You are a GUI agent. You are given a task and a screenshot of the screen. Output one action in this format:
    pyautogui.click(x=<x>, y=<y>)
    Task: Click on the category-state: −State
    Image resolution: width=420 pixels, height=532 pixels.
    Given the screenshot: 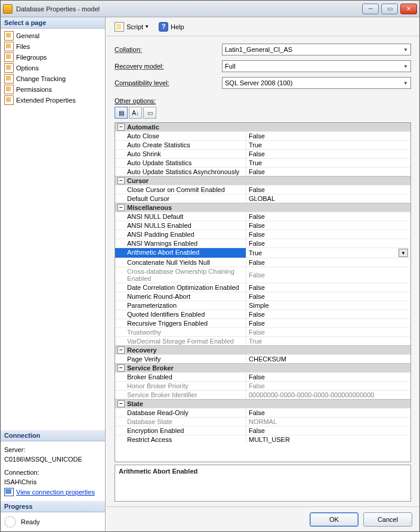 What is the action you would take?
    pyautogui.click(x=262, y=403)
    